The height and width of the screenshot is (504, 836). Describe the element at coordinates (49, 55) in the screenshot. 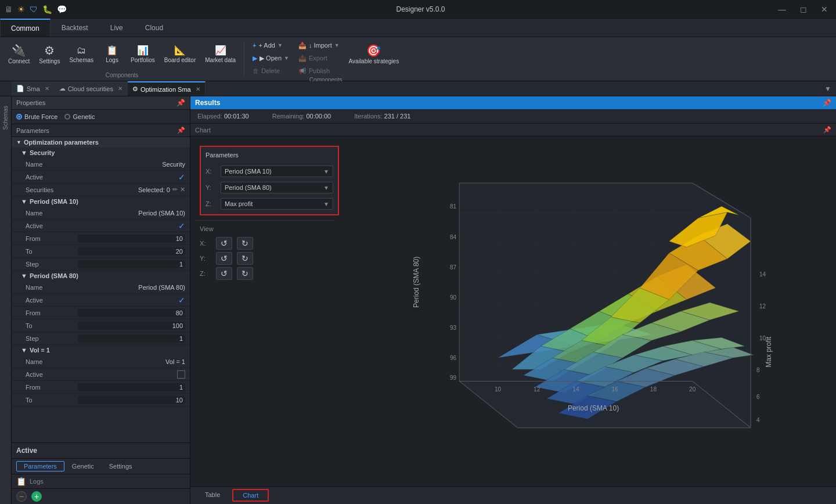

I see `settings-button: ⚙ Settings` at that location.